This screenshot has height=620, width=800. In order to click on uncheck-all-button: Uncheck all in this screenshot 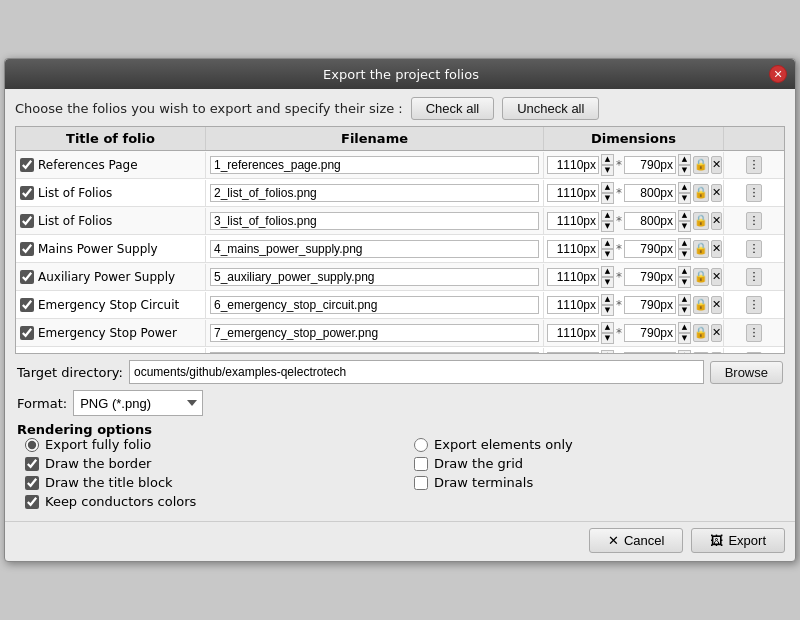, I will do `click(550, 108)`.